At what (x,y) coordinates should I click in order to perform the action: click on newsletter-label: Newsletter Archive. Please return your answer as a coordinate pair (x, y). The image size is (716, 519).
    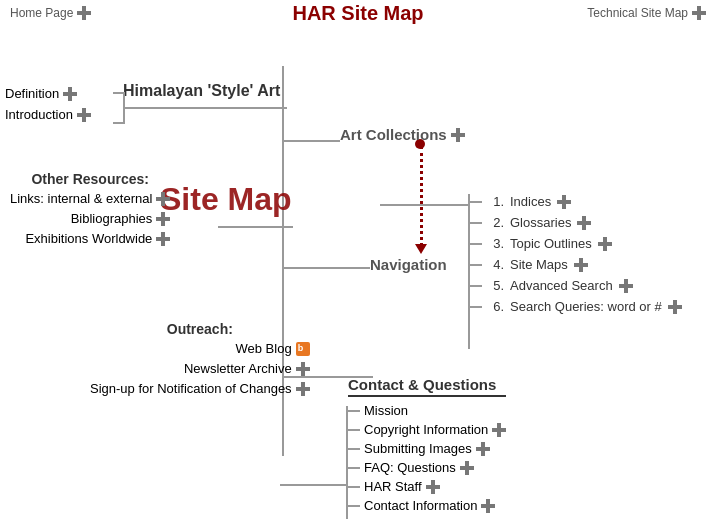
    Looking at the image, I should click on (238, 368).